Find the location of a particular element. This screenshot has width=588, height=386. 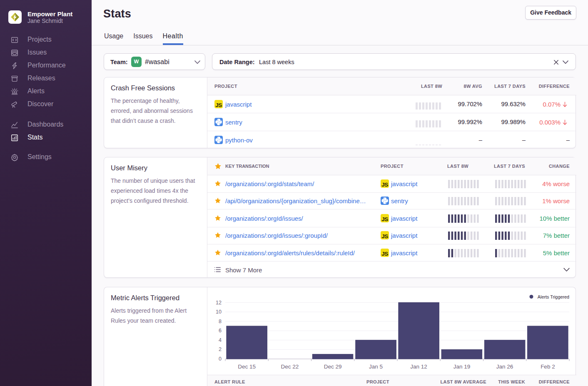

svg-text: Jan 26 is located at coordinates (505, 366).